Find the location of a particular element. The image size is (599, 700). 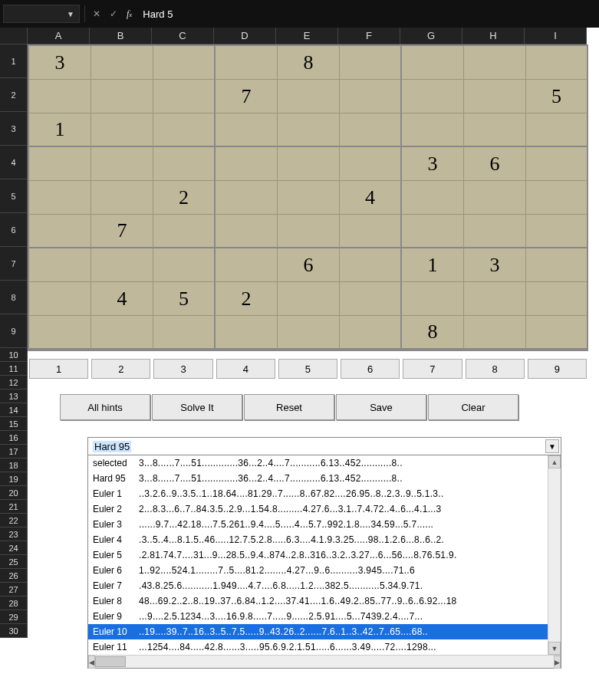

col-header: B is located at coordinates (121, 36).